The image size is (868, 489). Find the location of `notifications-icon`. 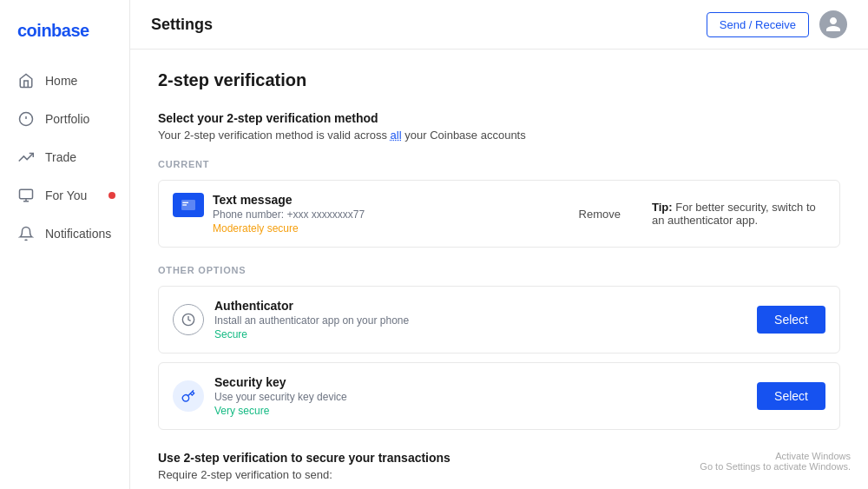

notifications-icon is located at coordinates (26, 234).